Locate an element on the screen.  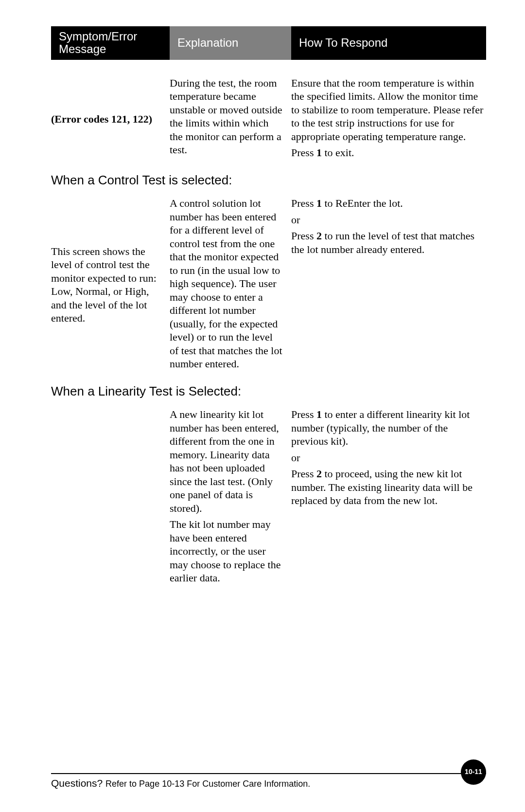
cell-respond: Ensure that the room temperature is with… is located at coordinates (389, 119).